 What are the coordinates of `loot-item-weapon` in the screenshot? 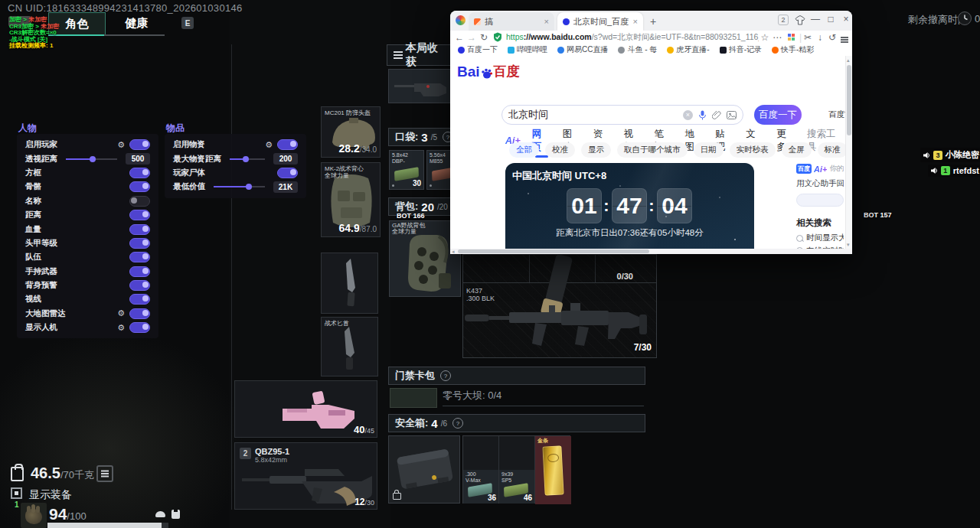 It's located at (424, 86).